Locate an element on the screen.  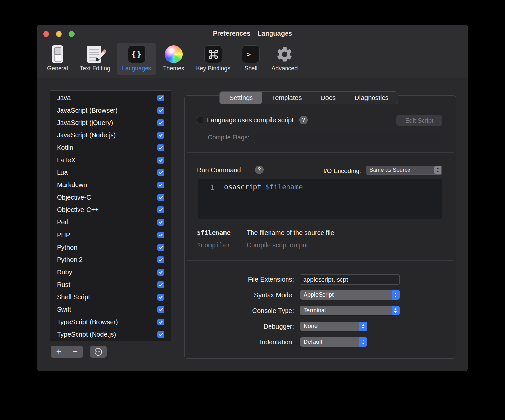
compile-flags-label: Compile Flags: is located at coordinates (218, 137).